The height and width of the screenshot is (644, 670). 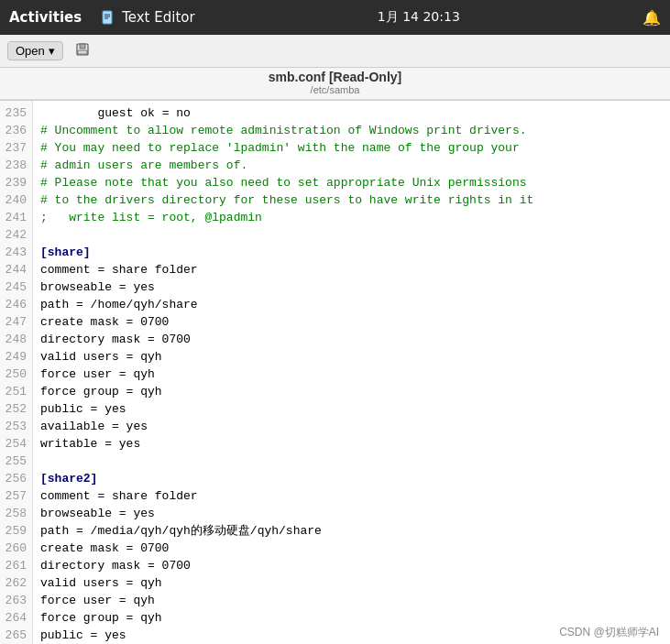 What do you see at coordinates (15, 322) in the screenshot?
I see `line-number: 247` at bounding box center [15, 322].